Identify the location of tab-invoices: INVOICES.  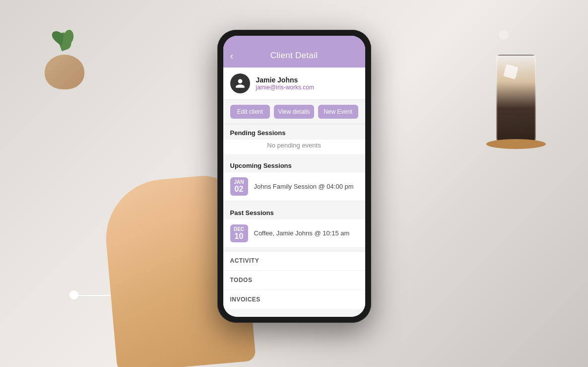
(294, 299).